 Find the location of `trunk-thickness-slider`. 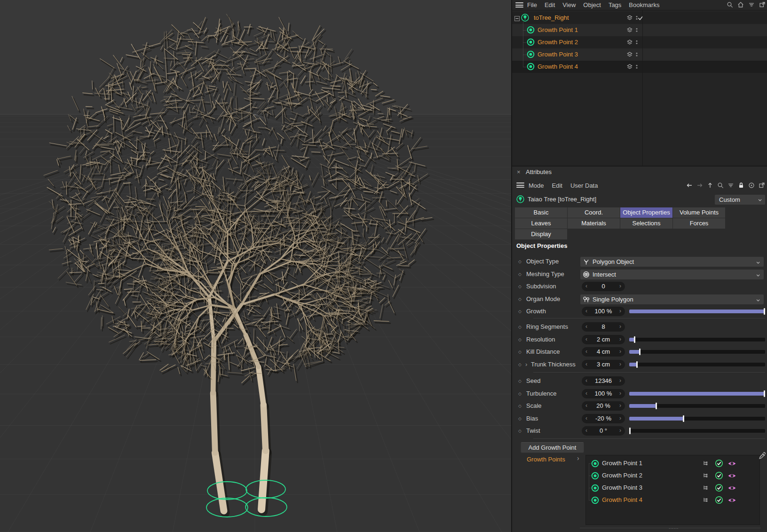

trunk-thickness-slider is located at coordinates (697, 365).